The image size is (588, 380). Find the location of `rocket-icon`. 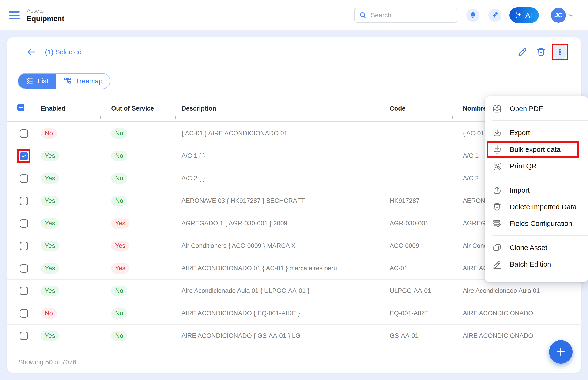

rocket-icon is located at coordinates (495, 15).